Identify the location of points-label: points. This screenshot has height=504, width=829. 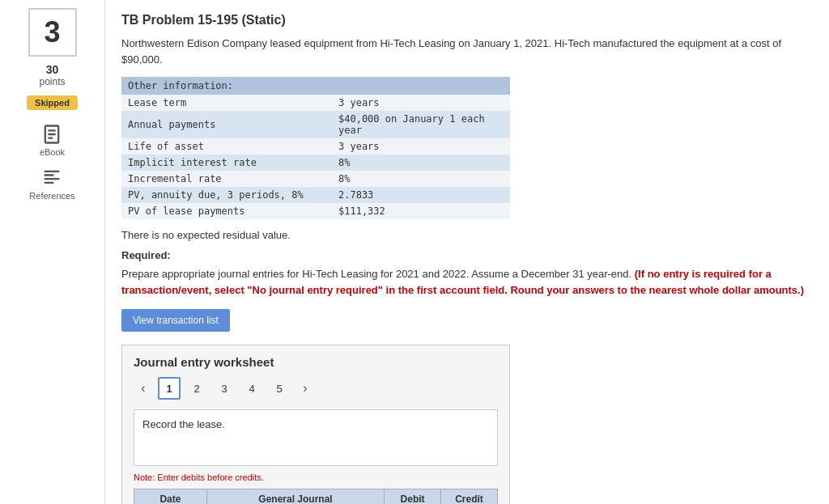
(52, 82).